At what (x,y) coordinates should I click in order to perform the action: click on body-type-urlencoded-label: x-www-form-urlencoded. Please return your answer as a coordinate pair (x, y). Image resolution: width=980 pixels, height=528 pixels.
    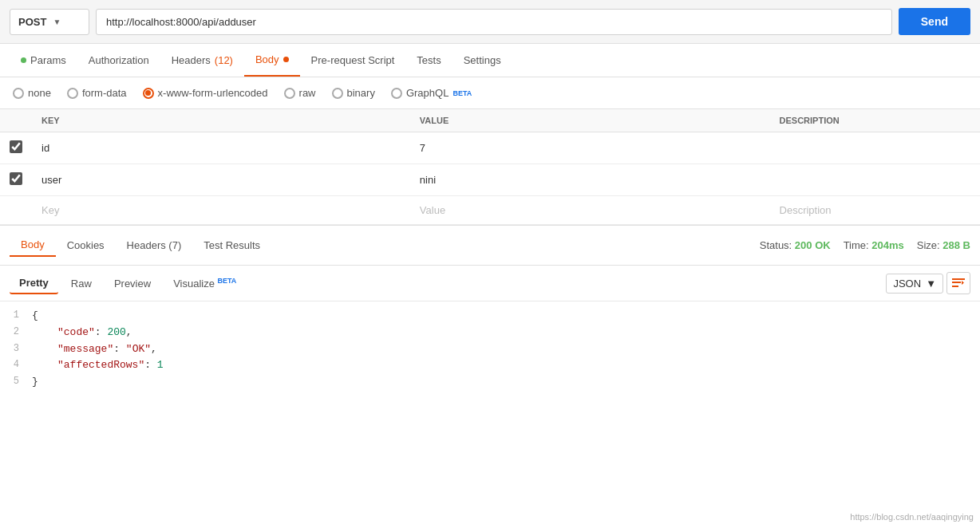
    Looking at the image, I should click on (213, 93).